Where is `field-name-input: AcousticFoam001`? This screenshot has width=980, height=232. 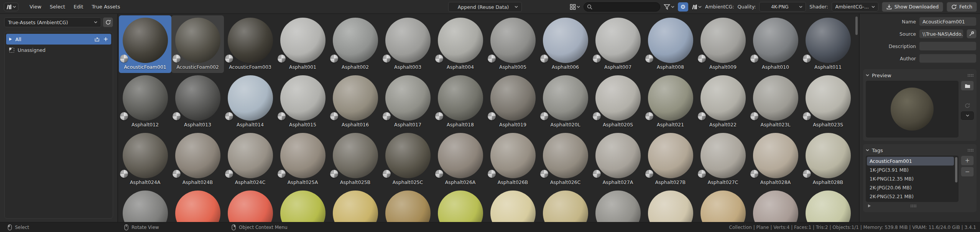
field-name-input: AcousticFoam001 is located at coordinates (948, 22).